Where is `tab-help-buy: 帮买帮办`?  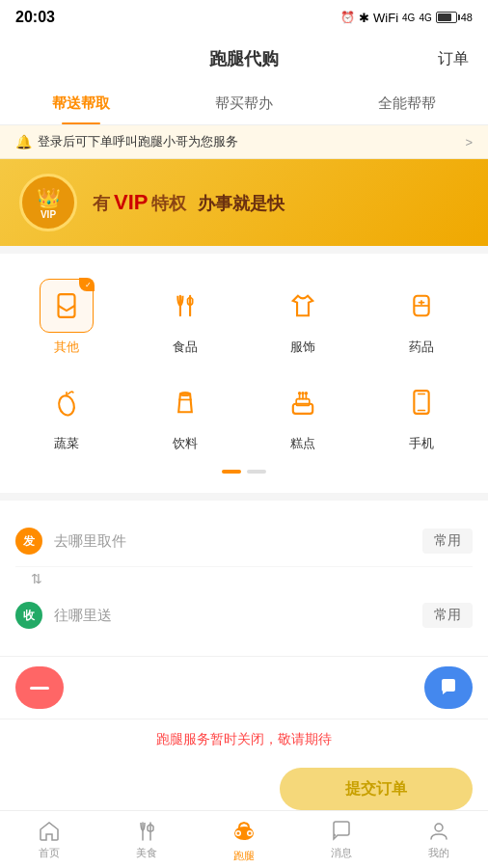 tab-help-buy: 帮买帮办 is located at coordinates (245, 104).